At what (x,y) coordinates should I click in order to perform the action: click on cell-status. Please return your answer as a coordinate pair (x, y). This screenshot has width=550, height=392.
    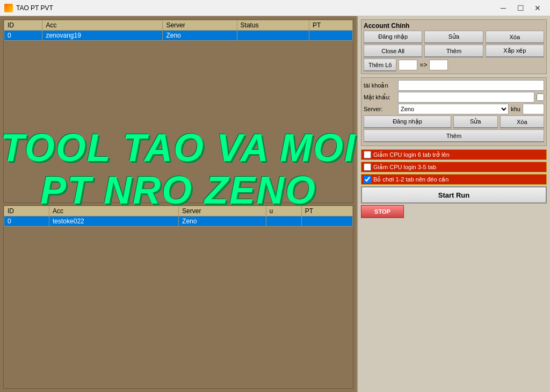
    Looking at the image, I should click on (273, 35).